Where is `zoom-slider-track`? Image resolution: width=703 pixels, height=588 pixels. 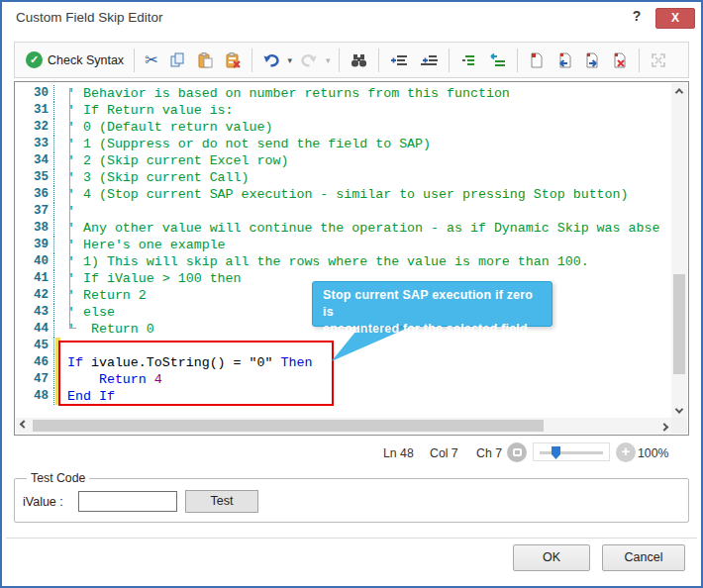
zoom-slider-track is located at coordinates (571, 453).